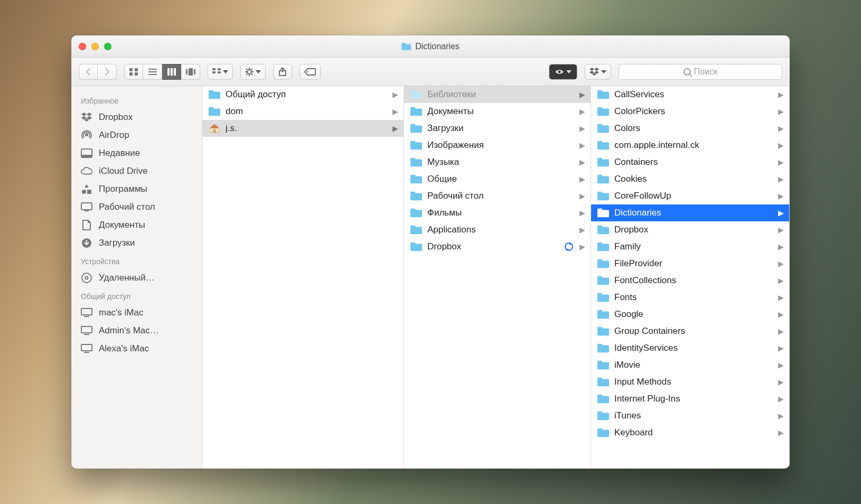 The image size is (861, 504). What do you see at coordinates (136, 225) in the screenshot?
I see `sidebar-item: Документы` at bounding box center [136, 225].